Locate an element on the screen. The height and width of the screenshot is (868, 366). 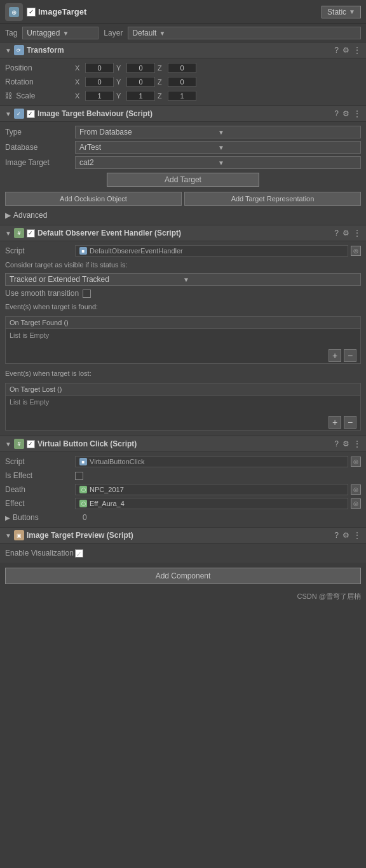
rotation-y-input is located at coordinates (141, 82).